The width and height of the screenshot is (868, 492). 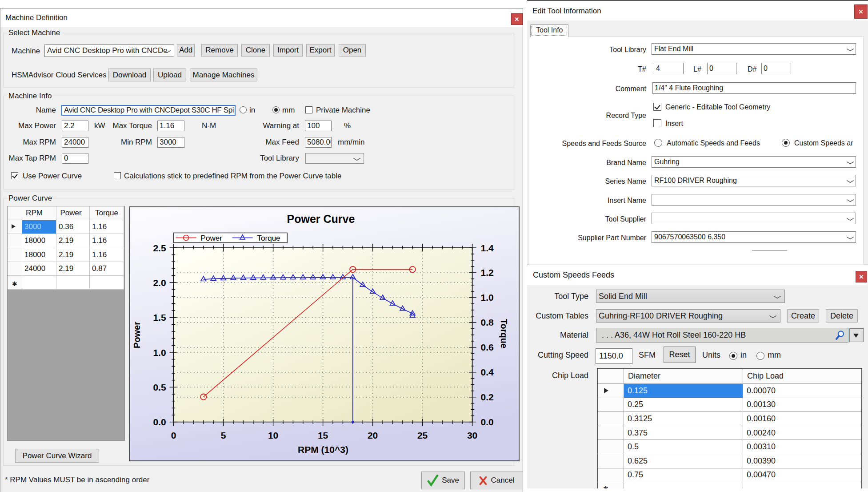 What do you see at coordinates (273, 435) in the screenshot?
I see `svg-text: 10` at bounding box center [273, 435].